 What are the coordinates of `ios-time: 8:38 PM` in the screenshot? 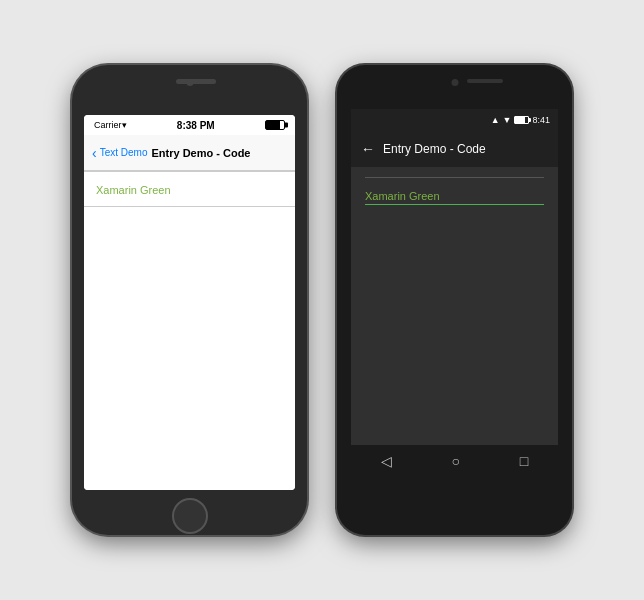 It's located at (196, 126).